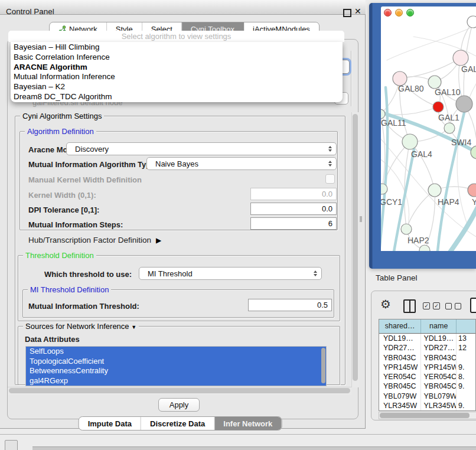 The image size is (476, 450). I want to click on algorithm-option: Dream8 DC_TDC Algorithm, so click(177, 97).